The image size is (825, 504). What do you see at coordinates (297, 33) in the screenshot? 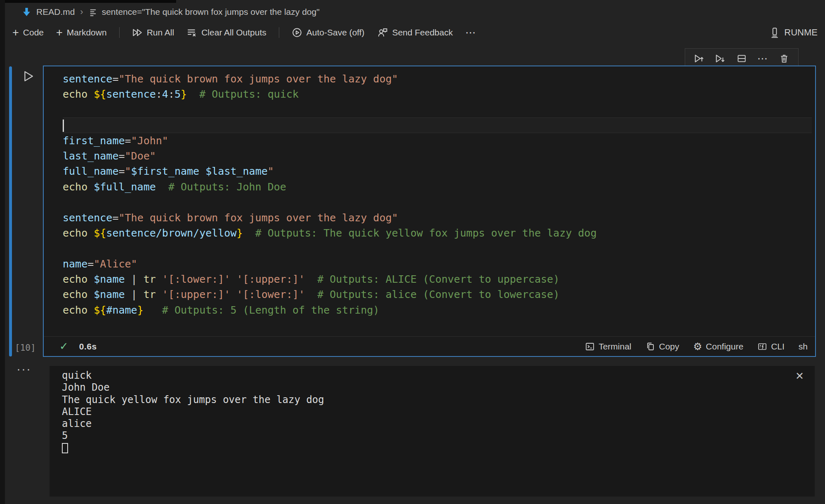
I see `auto-save-icon` at bounding box center [297, 33].